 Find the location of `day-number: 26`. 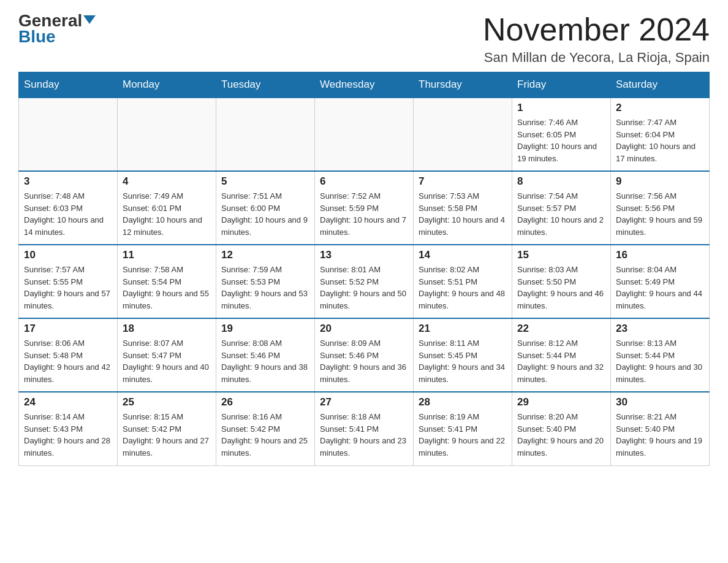

day-number: 26 is located at coordinates (265, 402).